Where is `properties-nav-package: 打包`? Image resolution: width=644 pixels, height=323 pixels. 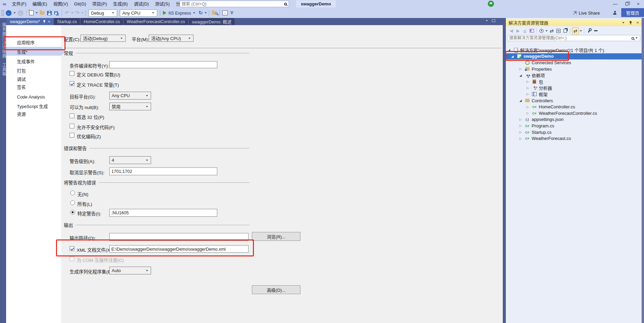
properties-nav-package: 打包 is located at coordinates (21, 71).